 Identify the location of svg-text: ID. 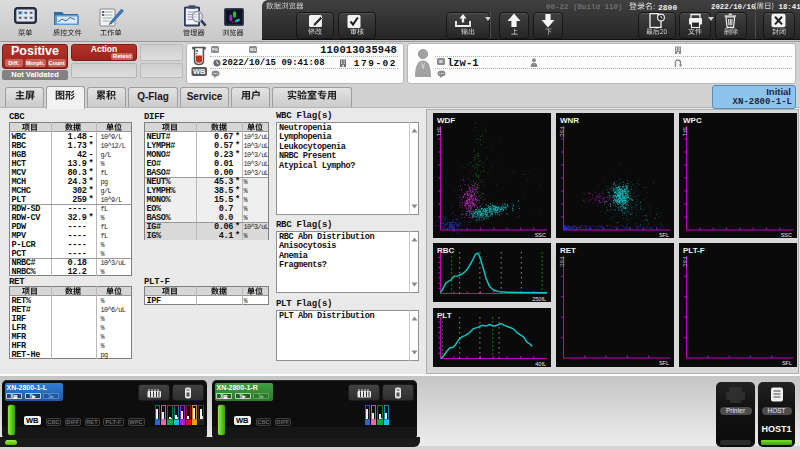
(441, 62).